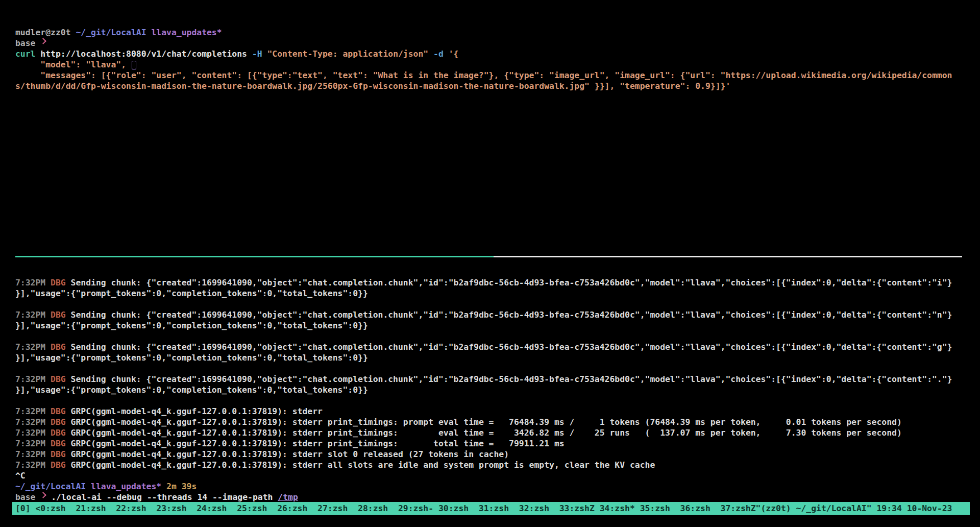 This screenshot has width=980, height=527. What do you see at coordinates (134, 65) in the screenshot?
I see `text-cursor` at bounding box center [134, 65].